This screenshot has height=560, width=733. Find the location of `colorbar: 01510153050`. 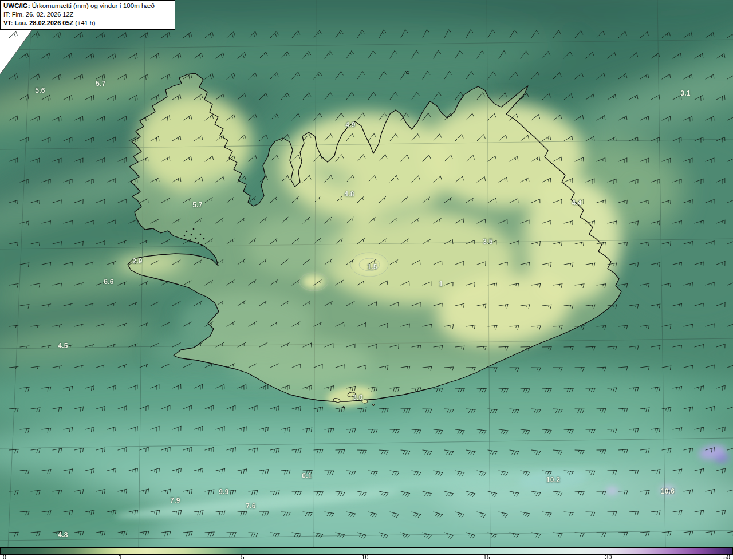

colorbar: 01510153050 is located at coordinates (366, 554).